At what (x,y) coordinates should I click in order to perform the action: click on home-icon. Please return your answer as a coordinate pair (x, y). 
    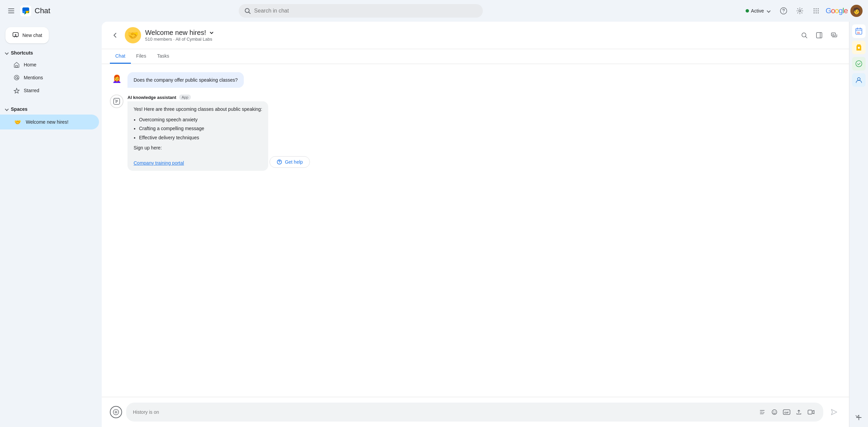
    Looking at the image, I should click on (17, 65).